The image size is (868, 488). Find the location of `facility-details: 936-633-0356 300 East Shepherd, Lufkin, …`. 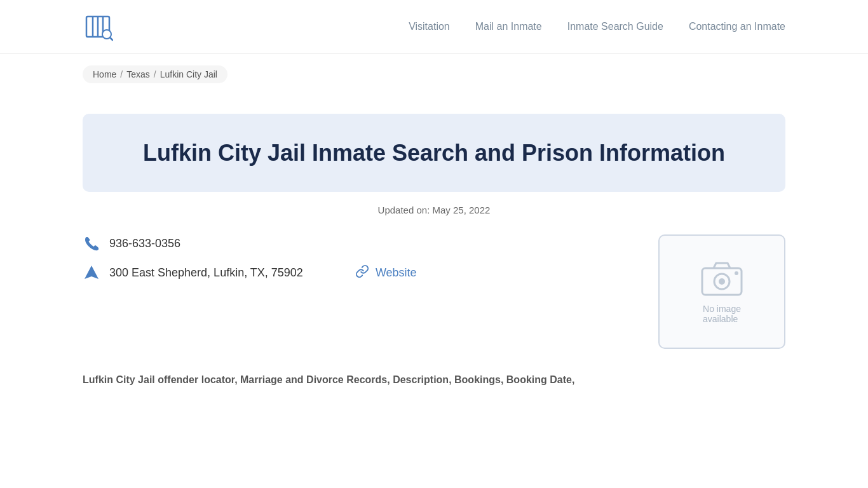

facility-details: 936-633-0356 300 East Shepherd, Lufkin, … is located at coordinates (351, 258).